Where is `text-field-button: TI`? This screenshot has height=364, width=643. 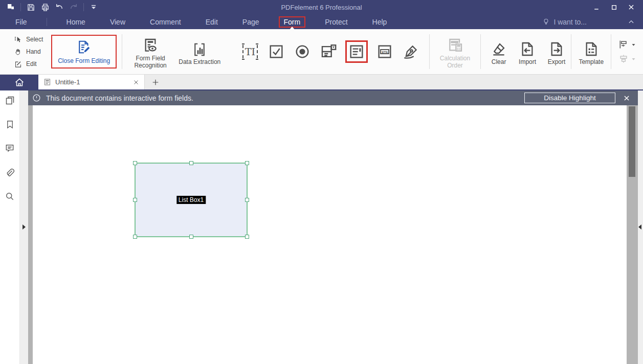 text-field-button: TI is located at coordinates (250, 52).